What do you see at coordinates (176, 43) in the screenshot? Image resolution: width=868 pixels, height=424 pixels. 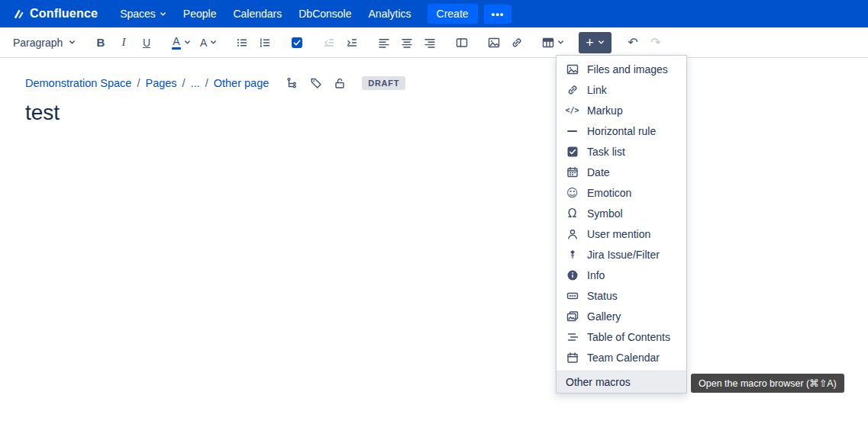 I see `text-color-icon: A` at bounding box center [176, 43].